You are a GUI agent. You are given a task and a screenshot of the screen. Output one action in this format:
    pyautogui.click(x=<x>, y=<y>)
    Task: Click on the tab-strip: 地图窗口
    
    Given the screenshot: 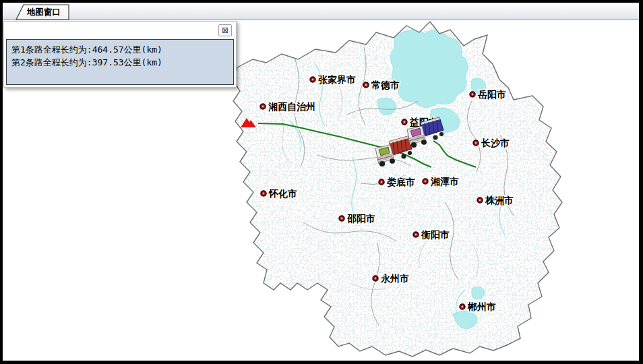 What is the action you would take?
    pyautogui.click(x=321, y=11)
    